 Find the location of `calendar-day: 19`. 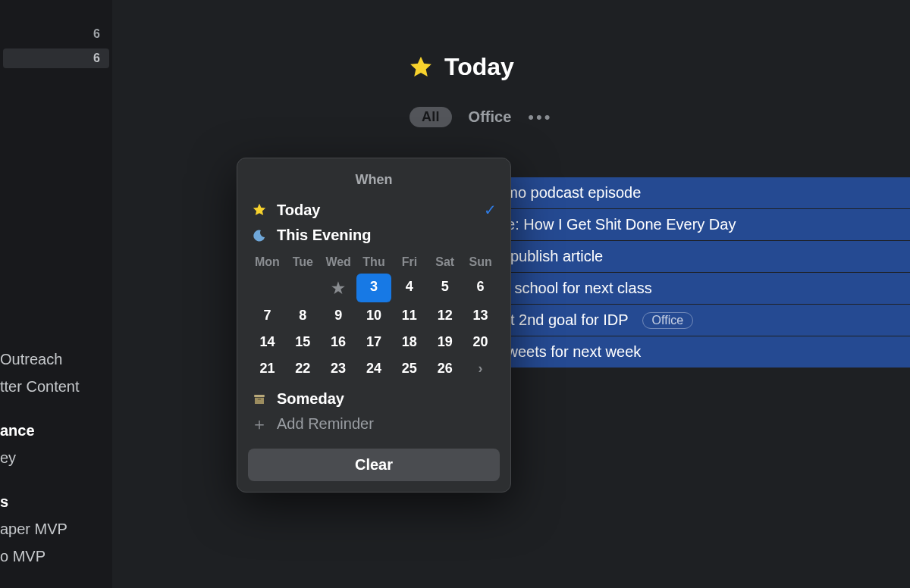

calendar-day: 19 is located at coordinates (444, 342).